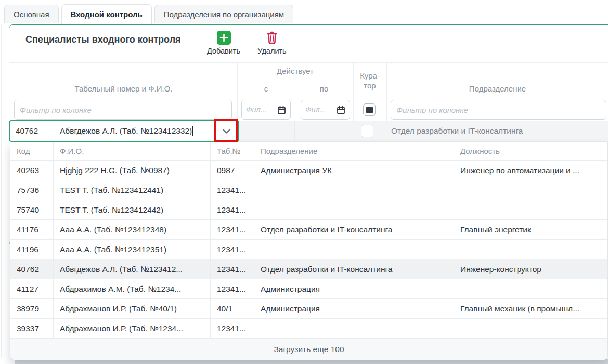 The height and width of the screenshot is (364, 608). Describe the element at coordinates (324, 88) in the screenshot. I see `column-header-to: по` at that location.